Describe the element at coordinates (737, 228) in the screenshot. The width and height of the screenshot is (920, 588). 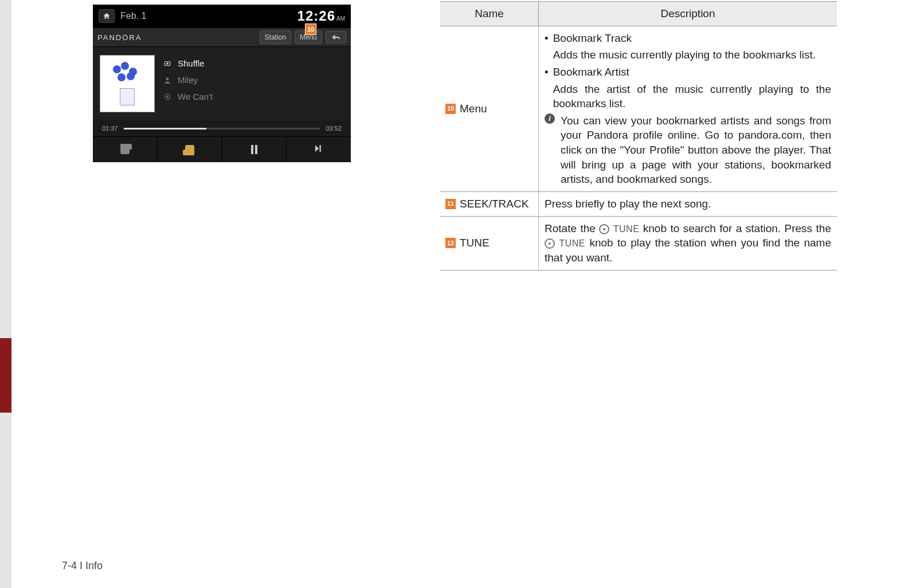
I see `desc-part-b: knob to search for a station. Press the` at that location.